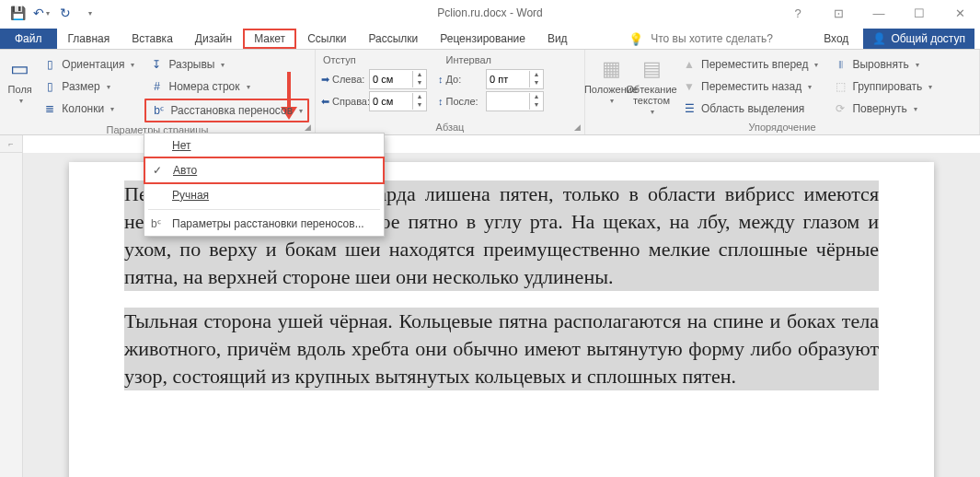 The width and height of the screenshot is (980, 477). I want to click on help-button: ?, so click(798, 13).